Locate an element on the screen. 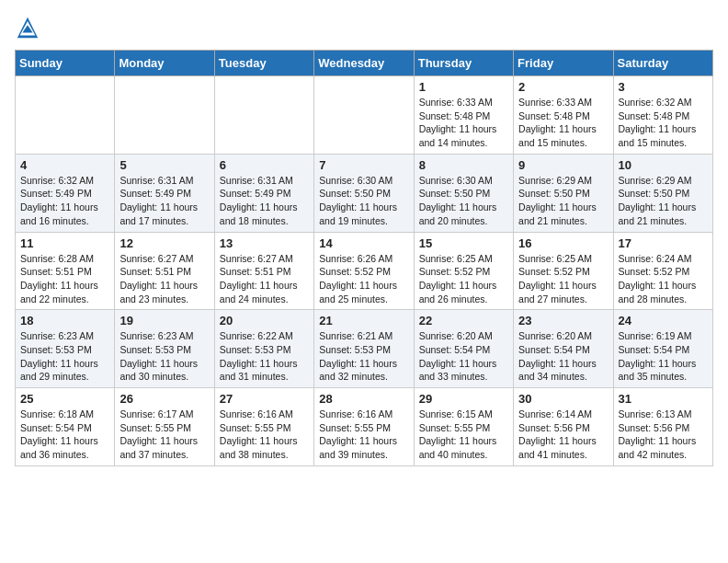 This screenshot has height=563, width=728. calendar-day-cell: 11Sunrise: 6:28 AM Sunset: 5:51 PM Dayli… is located at coordinates (65, 270).